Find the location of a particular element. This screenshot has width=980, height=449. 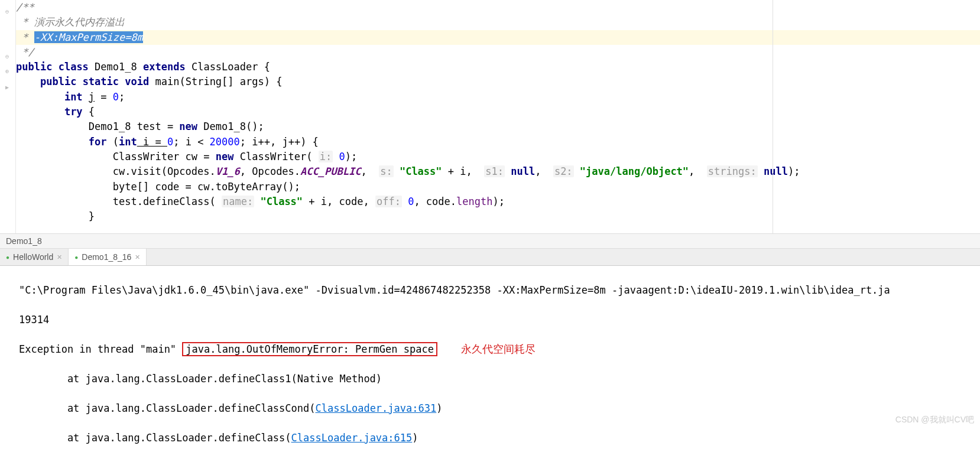

console-line: at java.lang.ClassLoader.defineClass(Cla… is located at coordinates (497, 438).